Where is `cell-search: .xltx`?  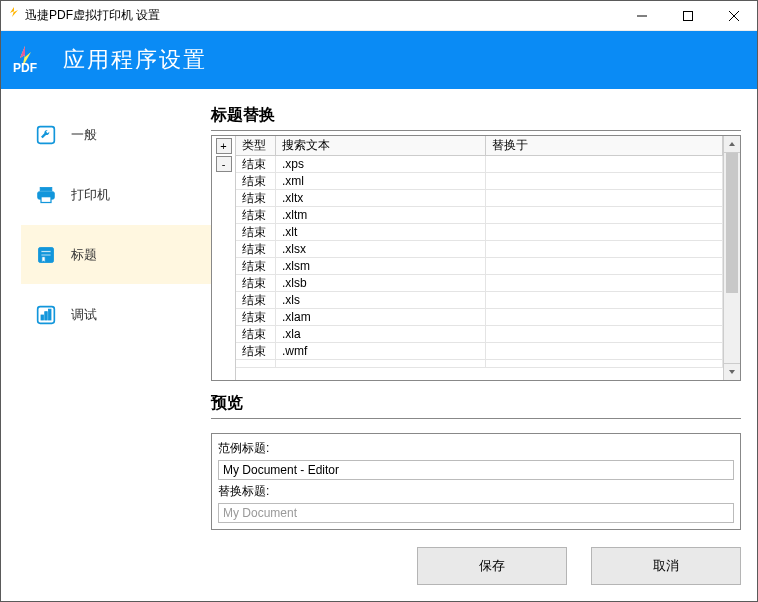
cell-search: .xltx is located at coordinates (381, 198).